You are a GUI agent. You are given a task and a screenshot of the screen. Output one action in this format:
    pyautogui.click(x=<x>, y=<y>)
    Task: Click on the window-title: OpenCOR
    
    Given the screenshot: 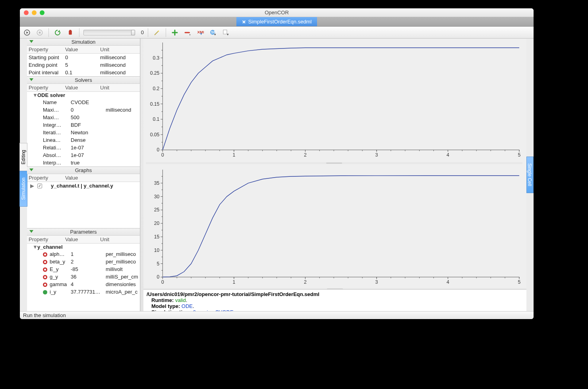 What is the action you would take?
    pyautogui.click(x=277, y=13)
    